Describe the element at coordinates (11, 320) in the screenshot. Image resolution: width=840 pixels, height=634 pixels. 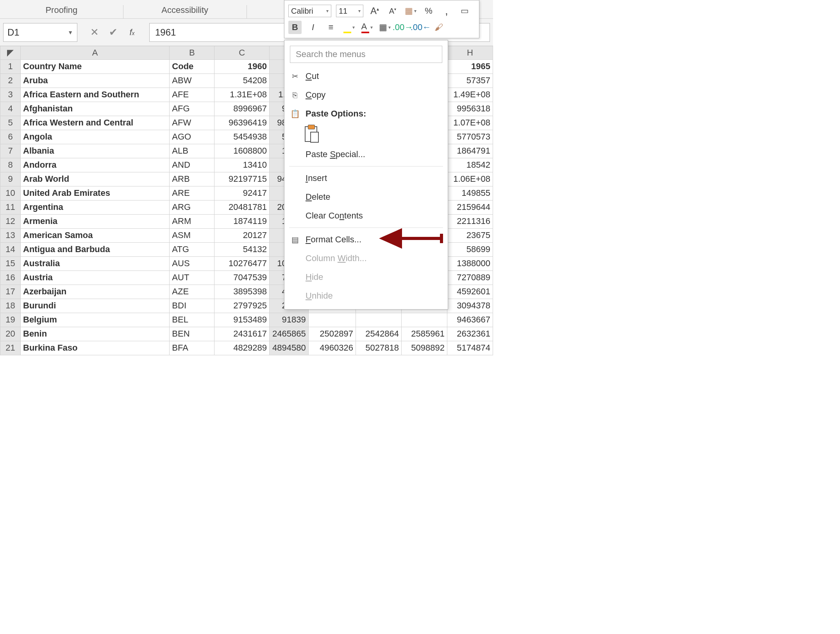
I see `row-header: 19` at that location.